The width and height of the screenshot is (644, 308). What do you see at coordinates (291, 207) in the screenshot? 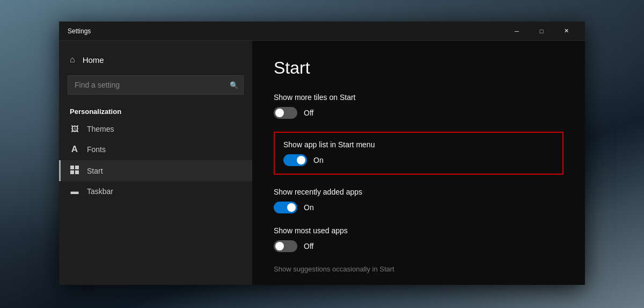
I see `show-recently-added-thumb` at bounding box center [291, 207].